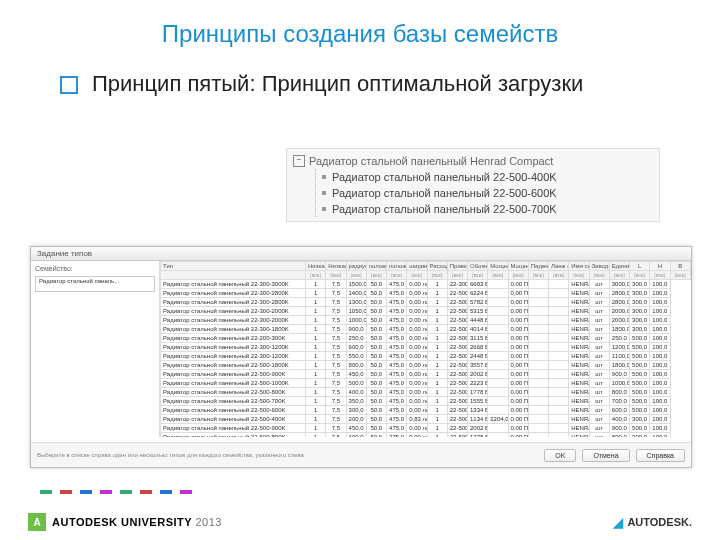 The image size is (720, 540). Describe the element at coordinates (356, 266) in the screenshot. I see `col-header: радиус подключения` at that location.